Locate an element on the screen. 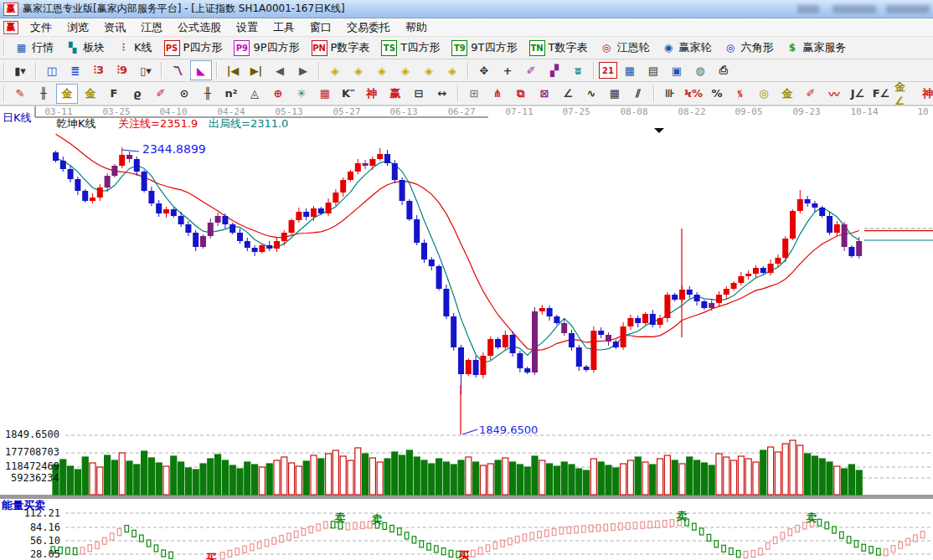 Image resolution: width=933 pixels, height=560 pixels. notepad-icon: ▤ is located at coordinates (653, 70).